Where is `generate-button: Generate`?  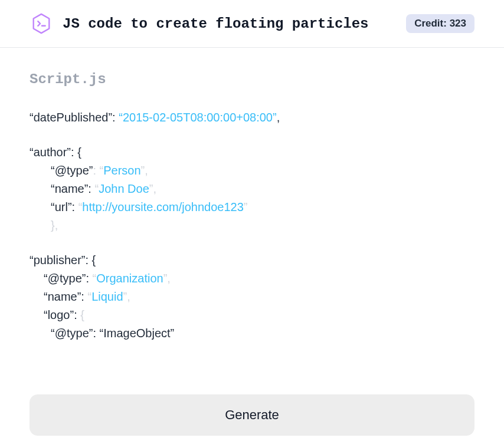
generate-button: Generate is located at coordinates (252, 415).